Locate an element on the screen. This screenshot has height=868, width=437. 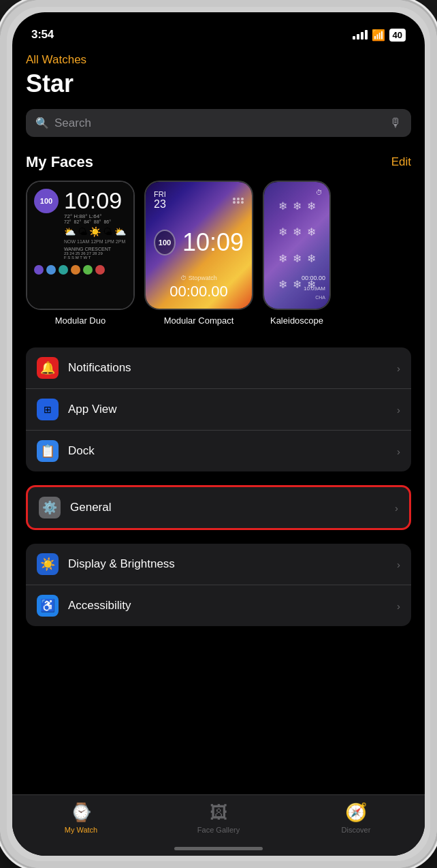
dock-icon: 📋 is located at coordinates (48, 451).